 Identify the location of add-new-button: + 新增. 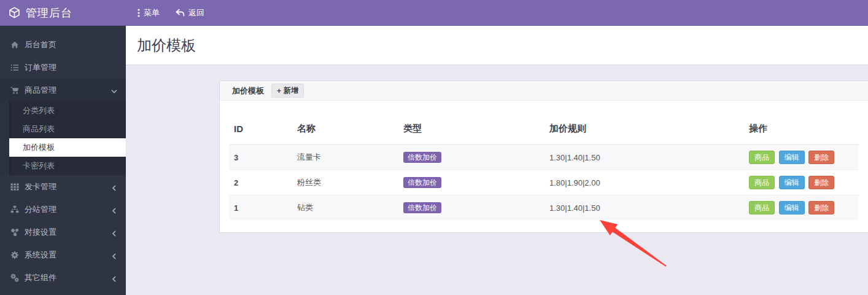
(287, 91).